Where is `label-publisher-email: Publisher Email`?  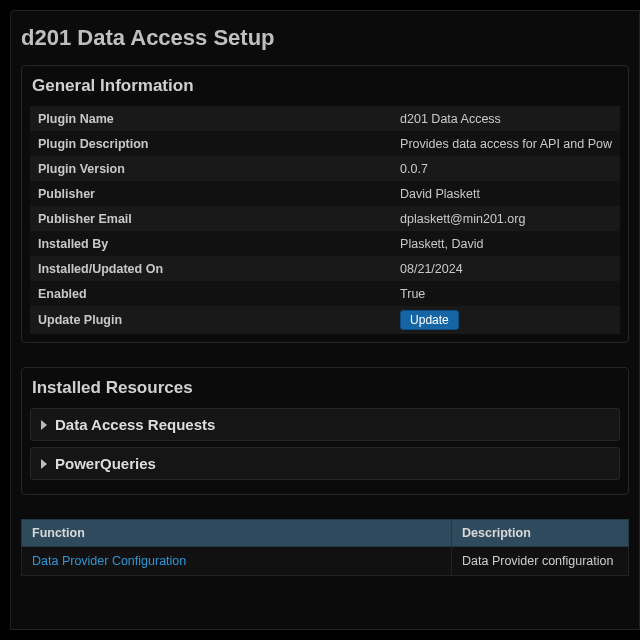
label-publisher-email: Publisher Email is located at coordinates (211, 218).